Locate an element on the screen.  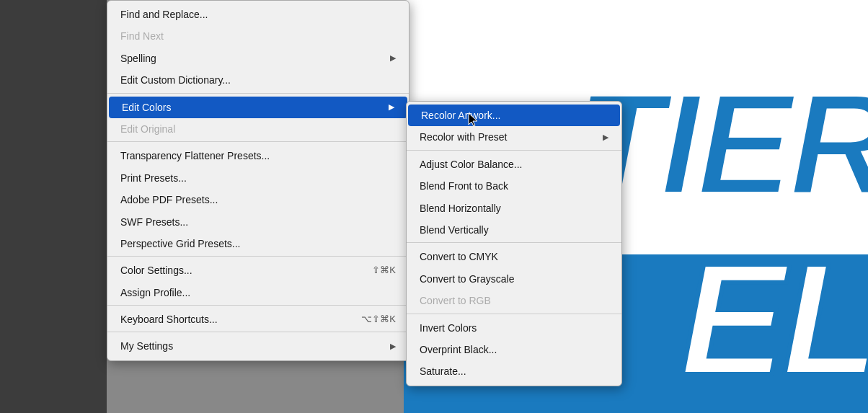
menu-item-invert-colors: Invert Colors is located at coordinates (514, 328).